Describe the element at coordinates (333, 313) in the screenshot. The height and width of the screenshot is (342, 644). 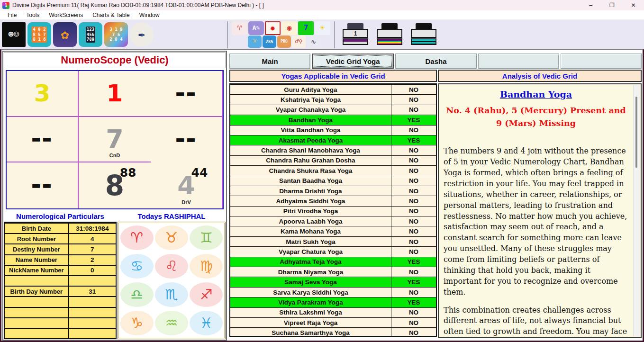
I see `yoga-row: Sthira Lakshmi Yoga NO` at that location.